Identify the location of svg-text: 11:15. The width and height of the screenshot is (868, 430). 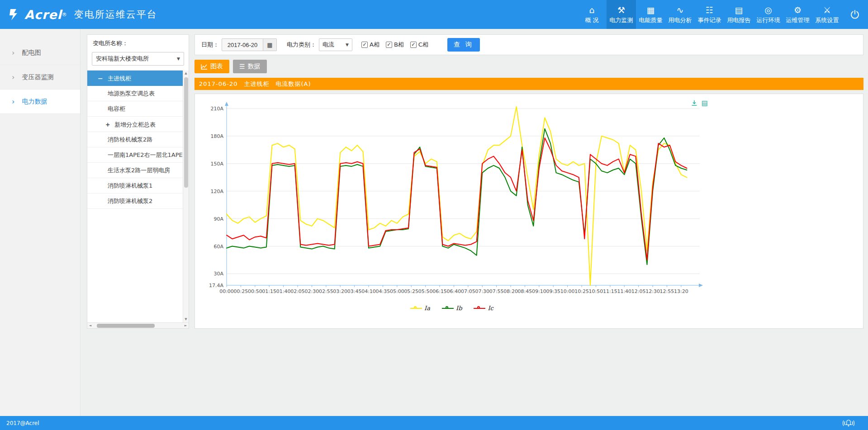
(610, 291).